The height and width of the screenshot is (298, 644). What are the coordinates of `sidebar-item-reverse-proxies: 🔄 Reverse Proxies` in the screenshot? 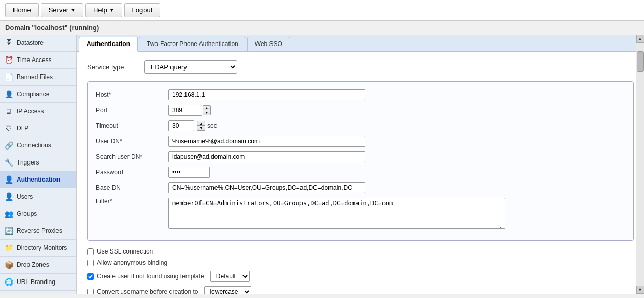 It's located at (38, 231).